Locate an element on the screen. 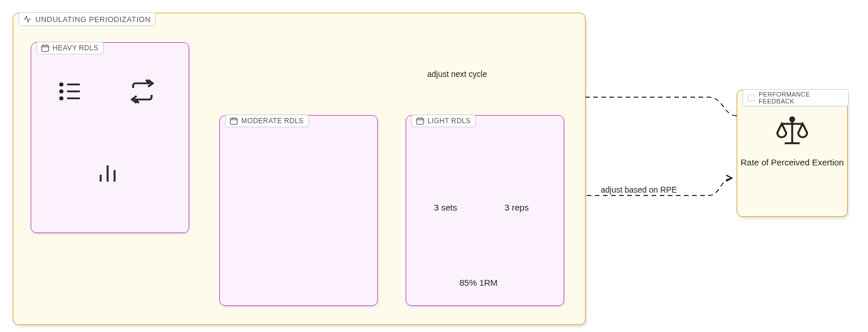 The image size is (868, 332). edge-label-adjust-rpe: adjust based on RPE is located at coordinates (639, 190).